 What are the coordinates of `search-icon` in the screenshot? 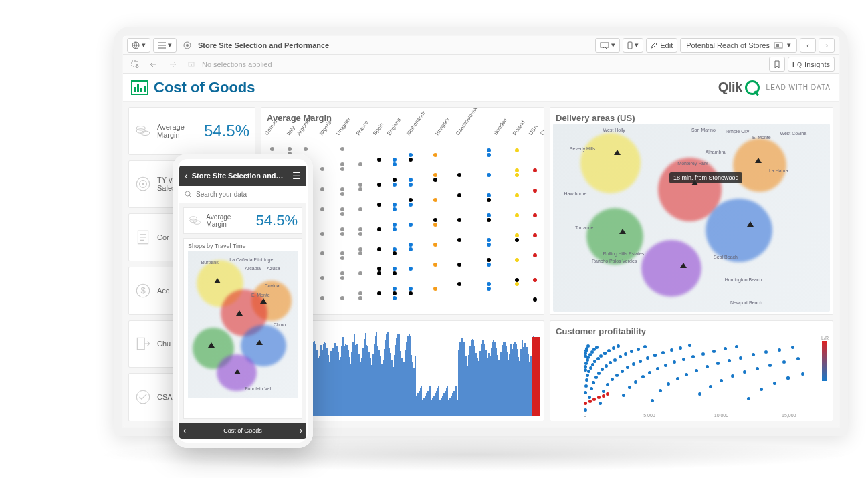 It's located at (189, 194).